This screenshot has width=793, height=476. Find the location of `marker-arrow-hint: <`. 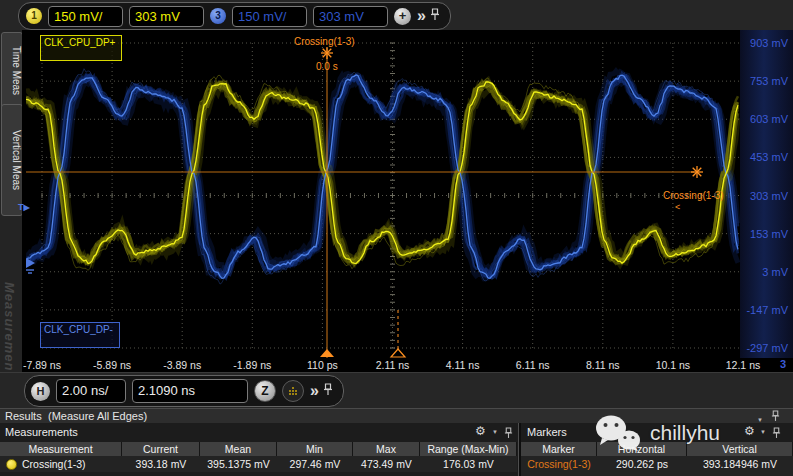

marker-arrow-hint: < is located at coordinates (678, 207).